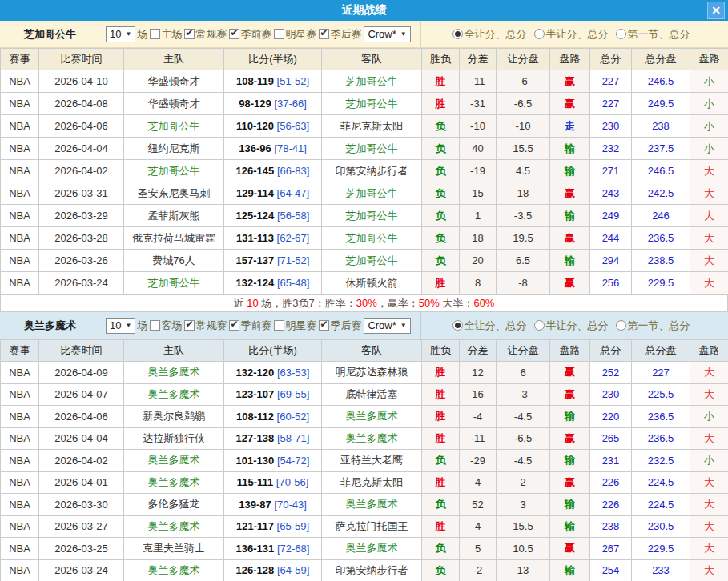  I want to click on close-button: ✕, so click(716, 10).